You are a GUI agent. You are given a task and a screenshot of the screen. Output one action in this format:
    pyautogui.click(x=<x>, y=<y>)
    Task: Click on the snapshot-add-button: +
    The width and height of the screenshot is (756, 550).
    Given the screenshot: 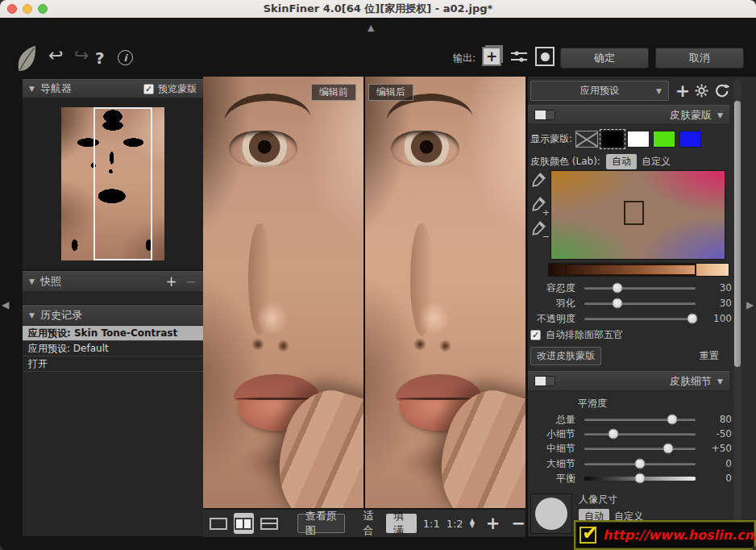 What is the action you would take?
    pyautogui.click(x=172, y=282)
    